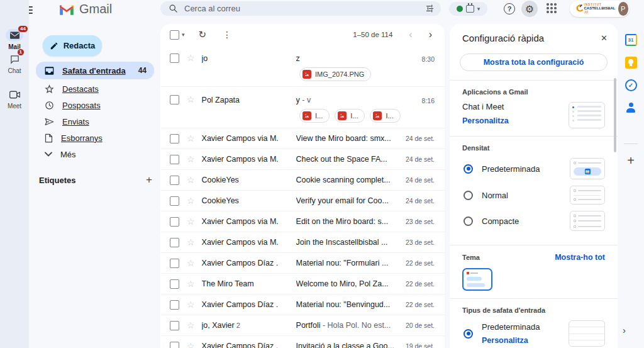 This screenshot has width=644, height=348. What do you see at coordinates (631, 86) in the screenshot?
I see `tasks-button: ✓` at bounding box center [631, 86].